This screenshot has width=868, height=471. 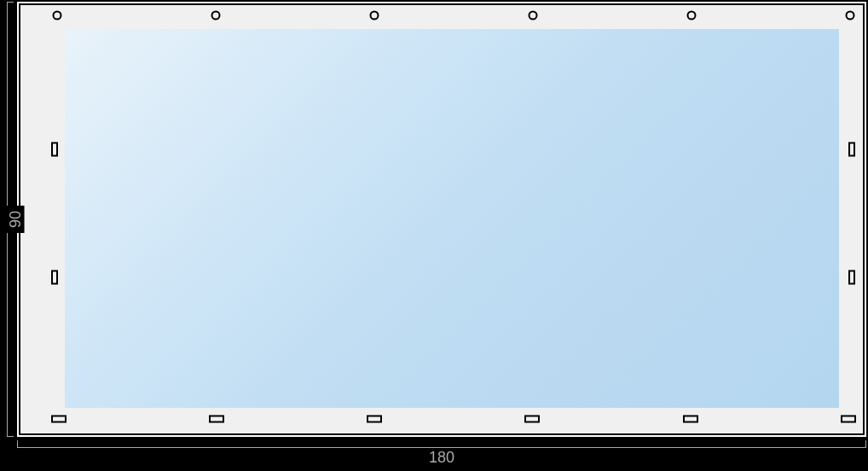 I want to click on dimension-width-label: 180, so click(x=442, y=457).